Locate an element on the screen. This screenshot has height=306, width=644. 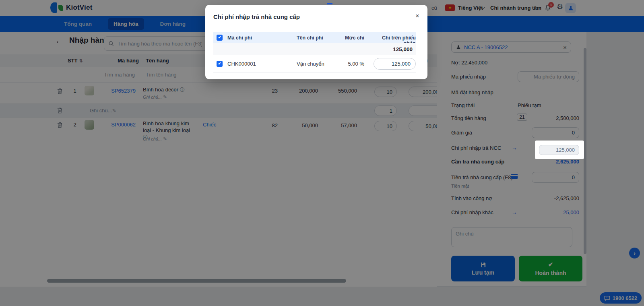
modal-total-row: 125,000 is located at coordinates (315, 49).